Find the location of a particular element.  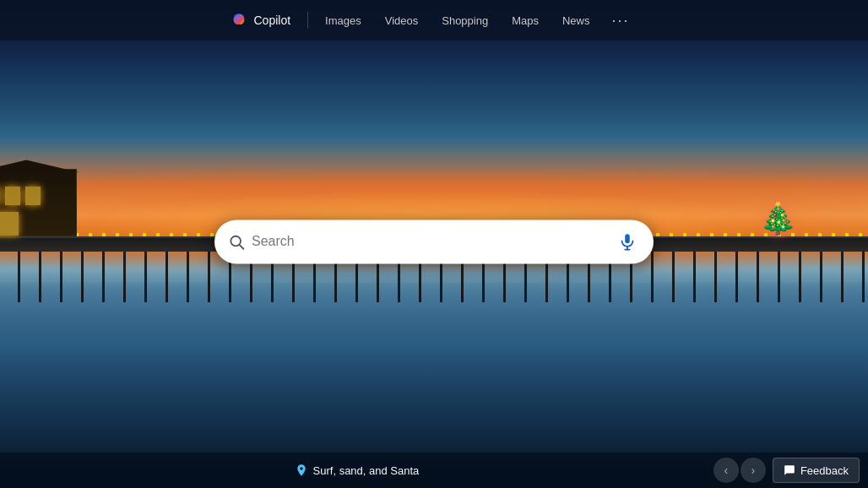

nav-more-button: ··· is located at coordinates (621, 20).